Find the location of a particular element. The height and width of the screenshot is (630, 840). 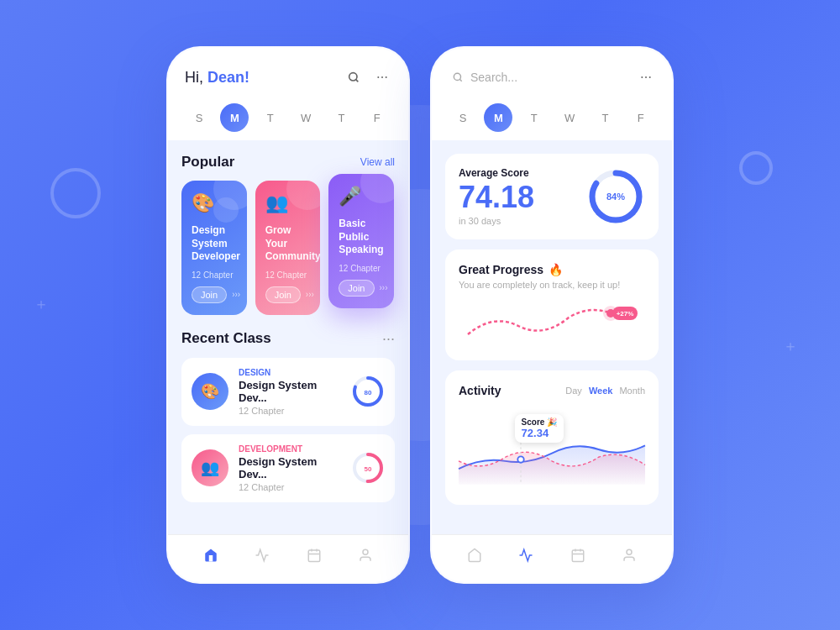

right-nav-stats is located at coordinates (526, 555).